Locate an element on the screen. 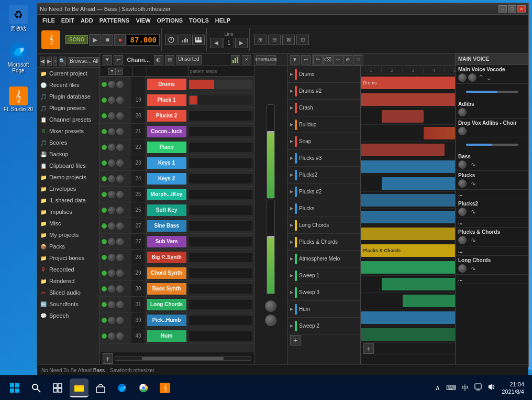 Image resolution: width=532 pixels, height=400 pixels. menu-options: OPTIONS is located at coordinates (170, 20).